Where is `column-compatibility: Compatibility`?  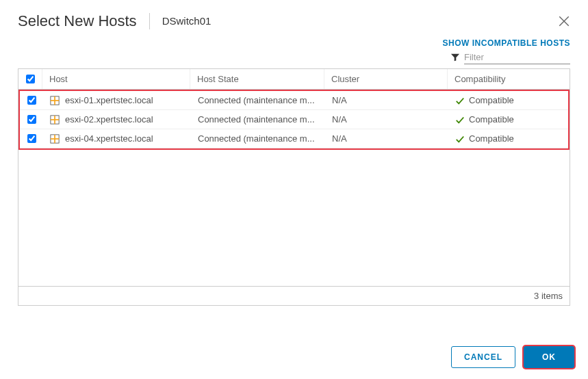 column-compatibility: Compatibility is located at coordinates (508, 79).